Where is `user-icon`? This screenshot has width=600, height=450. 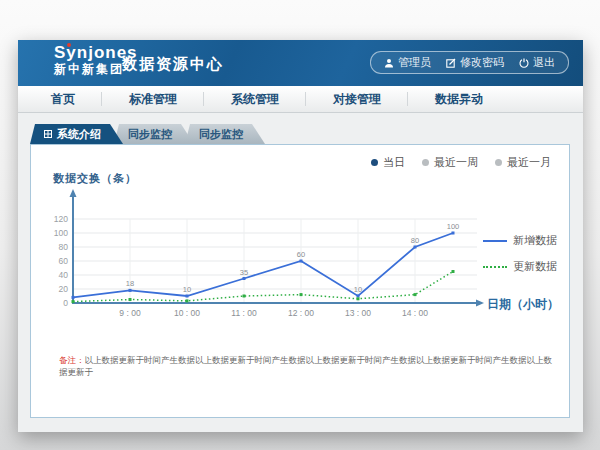
user-icon is located at coordinates (389, 63).